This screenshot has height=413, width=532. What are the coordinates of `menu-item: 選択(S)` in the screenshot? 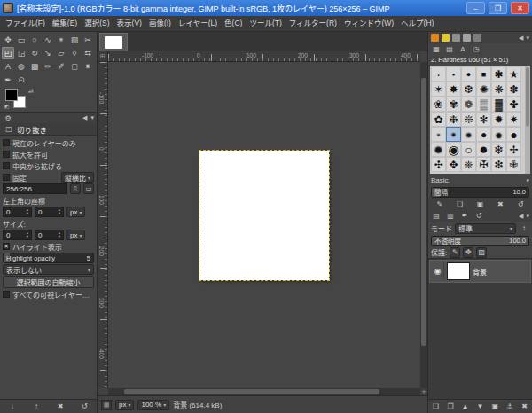 It's located at (97, 23).